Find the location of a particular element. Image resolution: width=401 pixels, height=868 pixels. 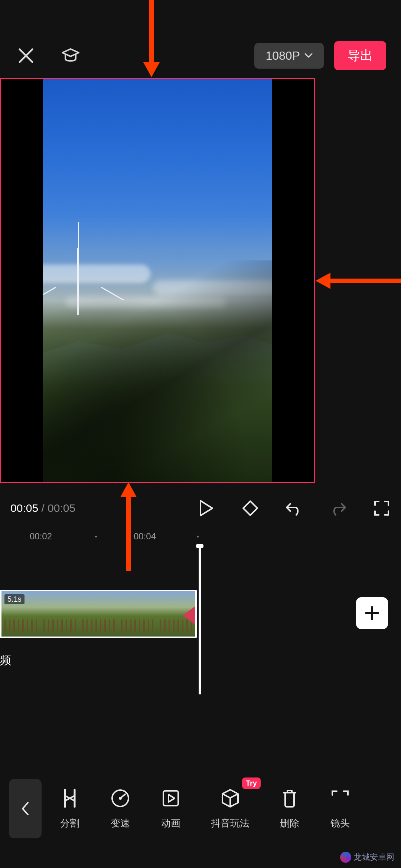

playback-control-row: 00:05 / 00:05 is located at coordinates (200, 508).